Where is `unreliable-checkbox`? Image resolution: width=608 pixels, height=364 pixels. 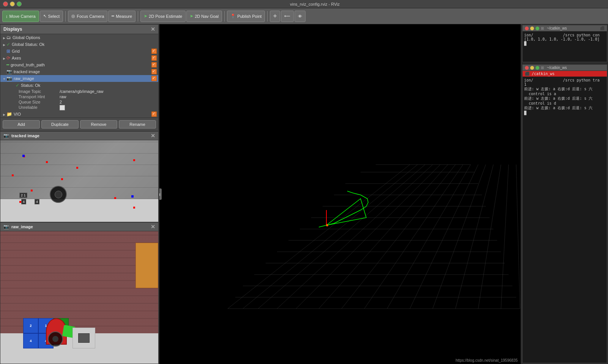 unreliable-checkbox is located at coordinates (62, 108).